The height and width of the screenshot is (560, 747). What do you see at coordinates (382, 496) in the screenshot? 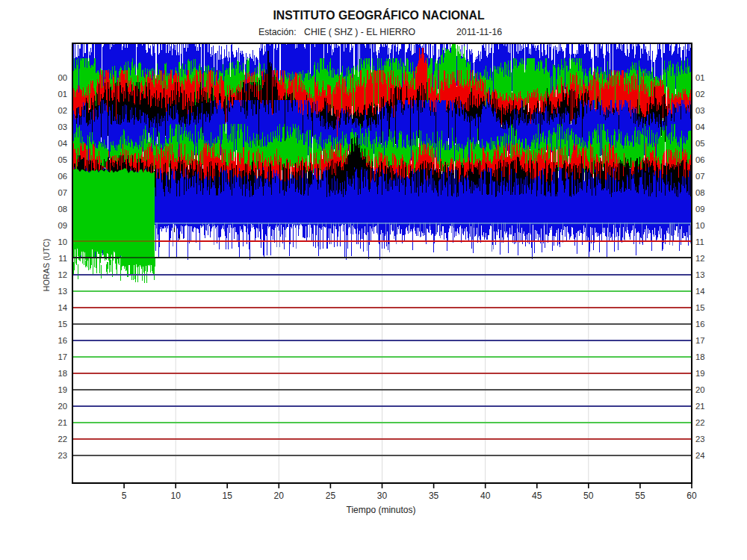
I see `svg-text: 30` at bounding box center [382, 496].